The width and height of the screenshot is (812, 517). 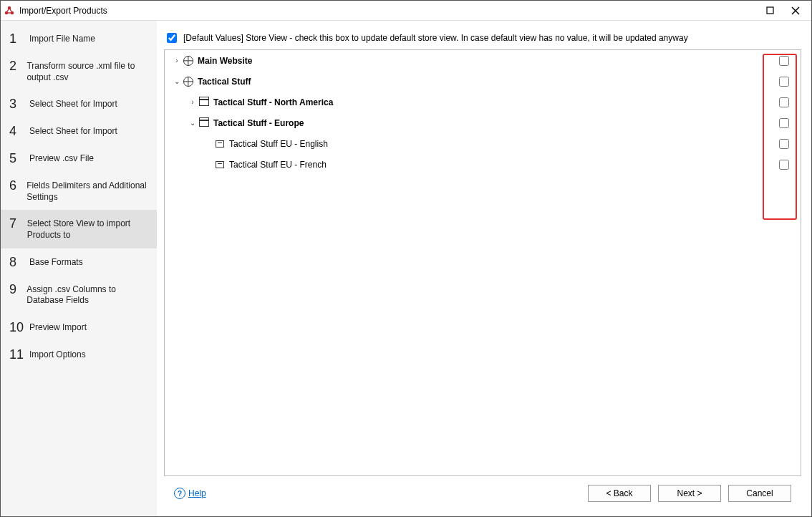 I want to click on step-10: 10Preview Import, so click(x=79, y=327).